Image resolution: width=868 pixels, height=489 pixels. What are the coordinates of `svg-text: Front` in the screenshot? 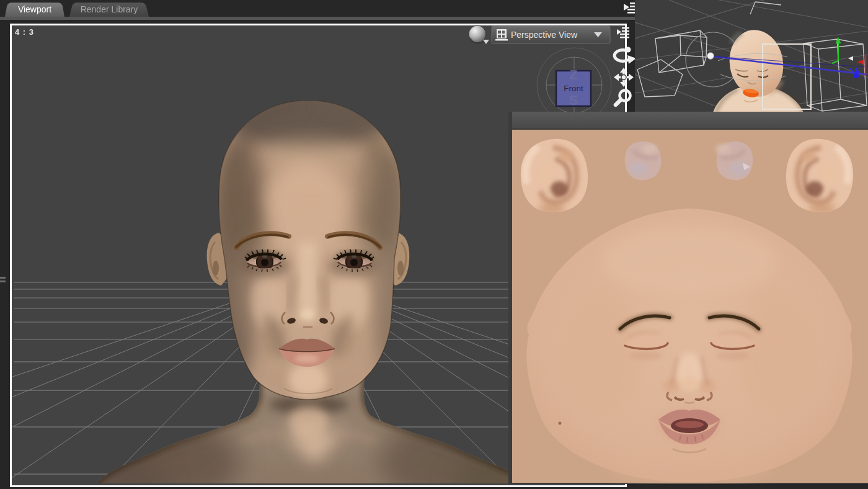 It's located at (574, 88).